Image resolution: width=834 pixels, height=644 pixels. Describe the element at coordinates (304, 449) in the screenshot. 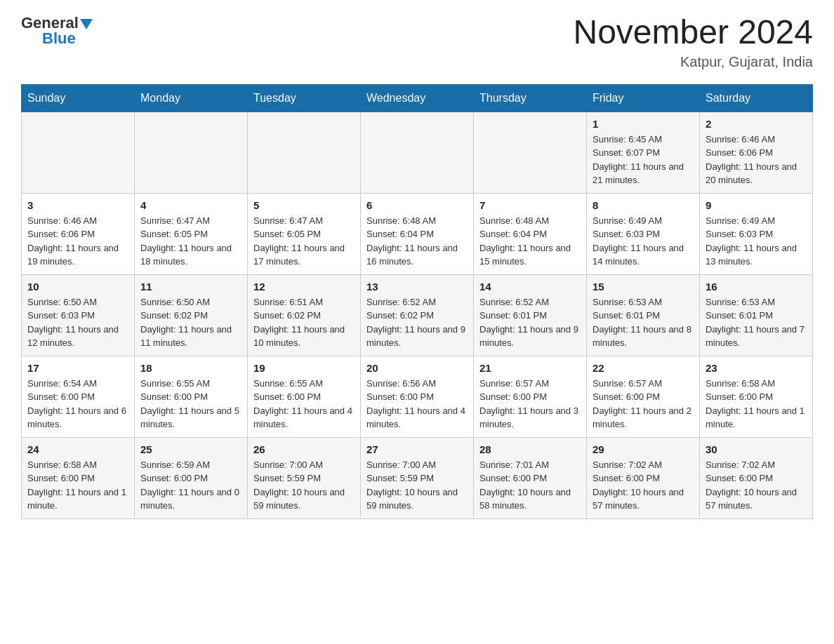

I see `day-number: 26` at that location.